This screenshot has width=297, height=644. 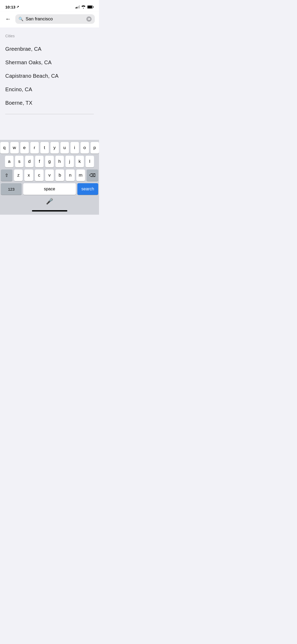 What do you see at coordinates (50, 62) in the screenshot?
I see `list-item: Sherman Oaks, CA` at bounding box center [50, 62].